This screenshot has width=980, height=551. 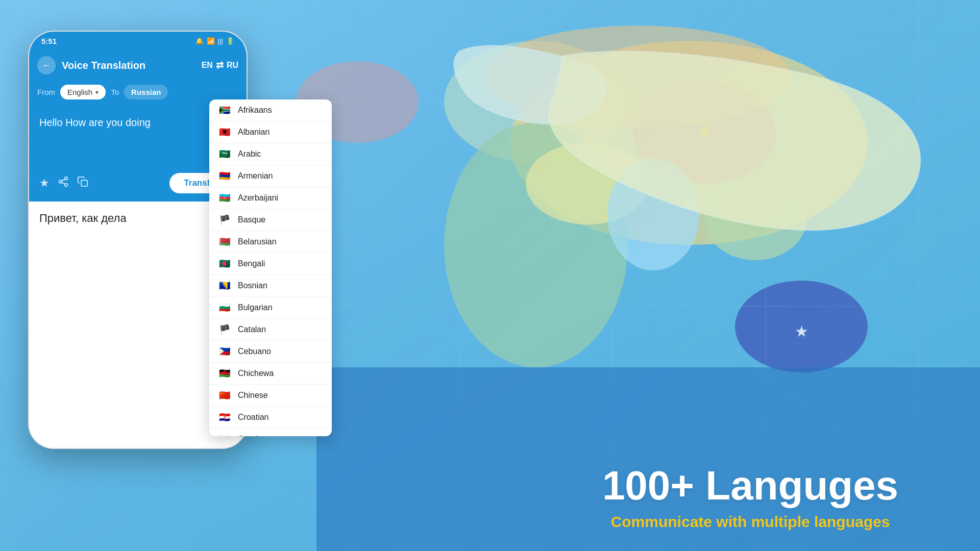 I want to click on flag-icon: 🇧🇾, so click(x=225, y=242).